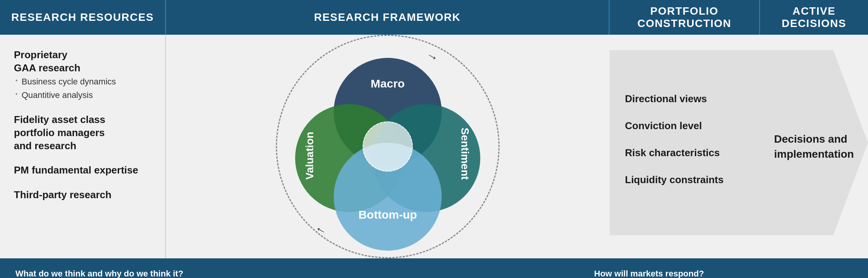 This screenshot has height=278, width=868. I want to click on bottom-bar: What do we think and why do we think it?…, so click(434, 268).